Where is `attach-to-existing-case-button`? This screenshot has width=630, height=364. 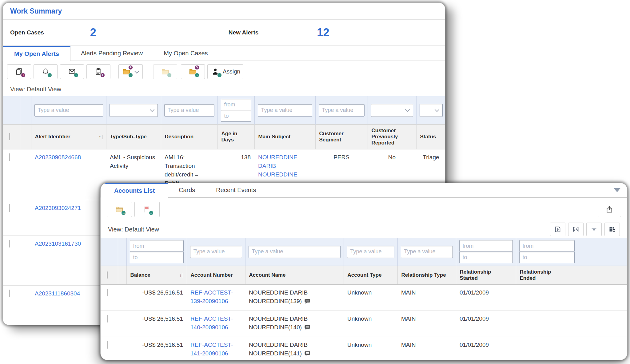 attach-to-existing-case-button is located at coordinates (193, 72).